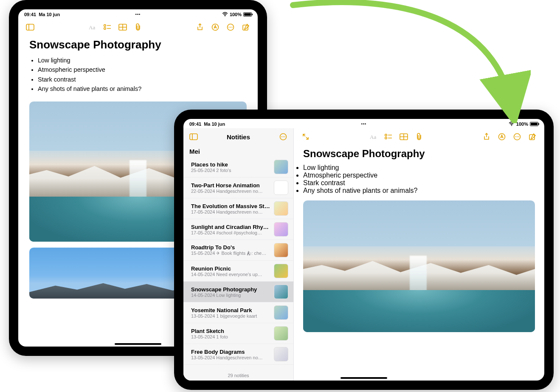 This screenshot has height=392, width=560. Describe the element at coordinates (214, 124) in the screenshot. I see `status-date: Ma 10 jun` at that location.